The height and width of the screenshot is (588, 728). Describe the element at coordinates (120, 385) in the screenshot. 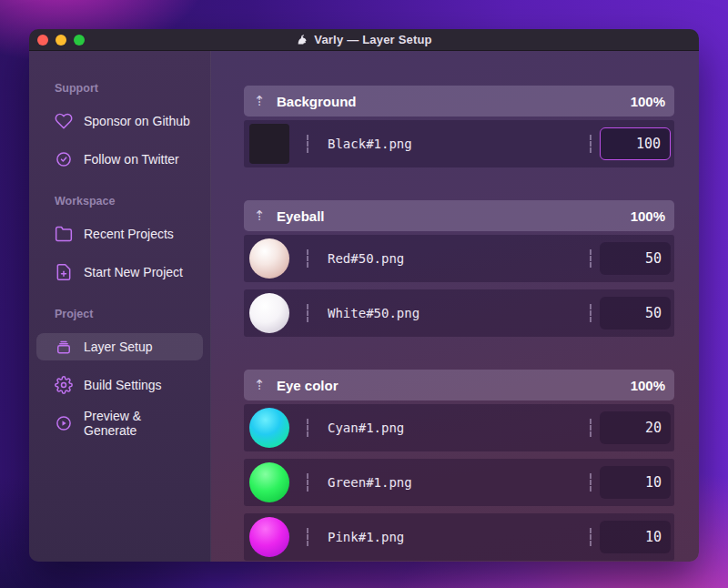

I see `sidebar-item-build-settings: Build Settings` at that location.